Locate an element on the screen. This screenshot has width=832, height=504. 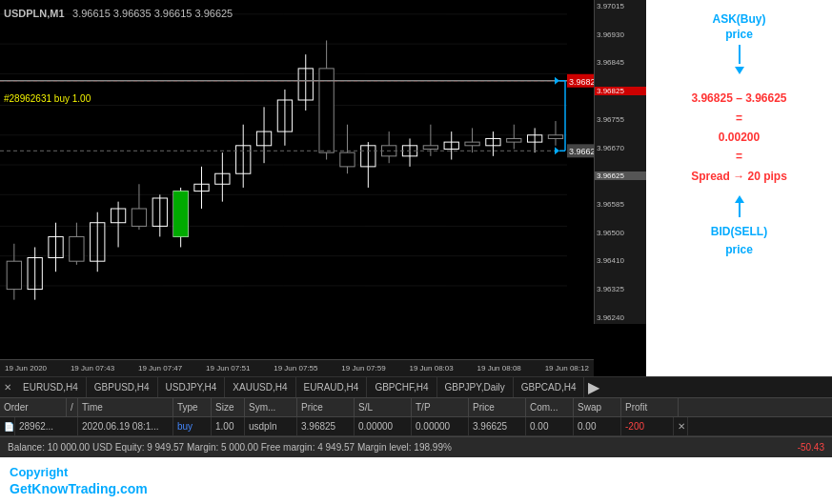
time-label-8: 19 Jun 08:08 is located at coordinates (499, 368).